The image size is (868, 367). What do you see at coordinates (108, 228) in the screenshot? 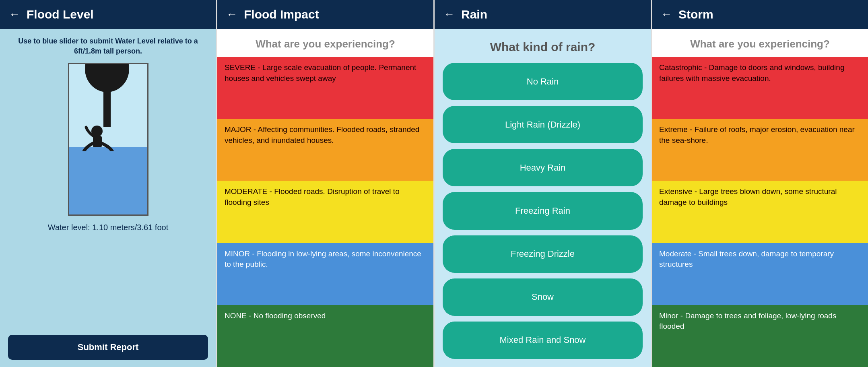
I see `water-level-text: Water level: 1.10 meters/3.61 foot` at bounding box center [108, 228].